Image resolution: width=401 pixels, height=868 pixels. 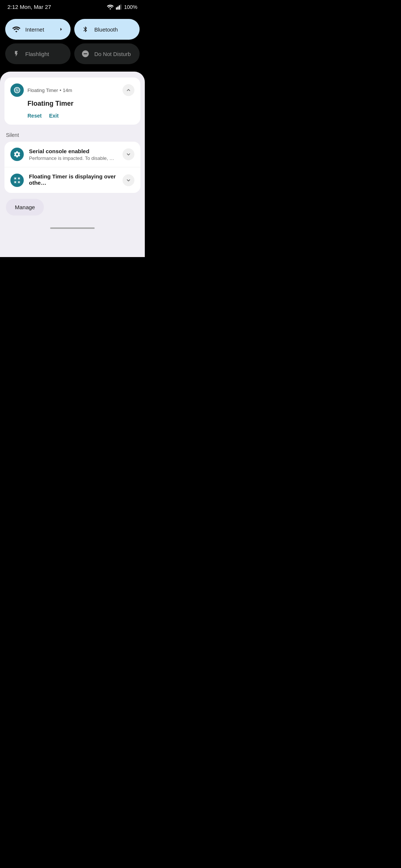 I want to click on internet-arrow-icon, so click(x=61, y=29).